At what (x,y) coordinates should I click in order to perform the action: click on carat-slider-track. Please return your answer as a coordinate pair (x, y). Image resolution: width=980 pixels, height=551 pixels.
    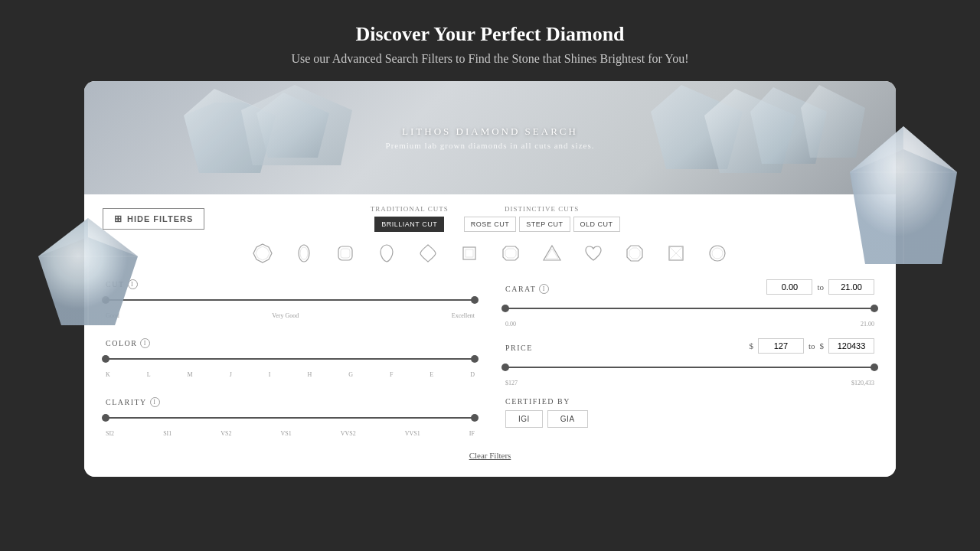
    Looking at the image, I should click on (690, 308).